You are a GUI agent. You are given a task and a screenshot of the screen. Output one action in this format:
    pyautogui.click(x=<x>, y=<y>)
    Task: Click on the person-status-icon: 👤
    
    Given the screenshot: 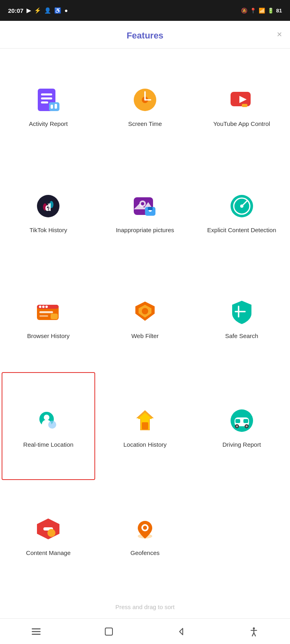 What is the action you would take?
    pyautogui.click(x=47, y=10)
    